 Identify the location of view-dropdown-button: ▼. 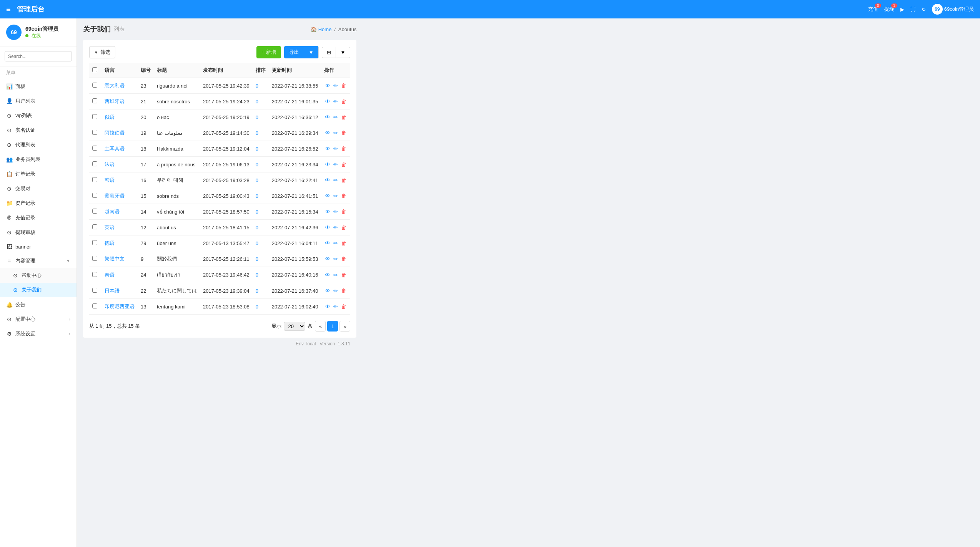
(343, 52).